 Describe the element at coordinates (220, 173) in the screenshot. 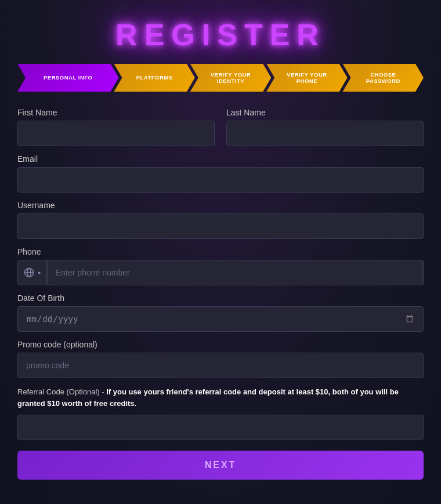

I see `email-group: Email` at that location.